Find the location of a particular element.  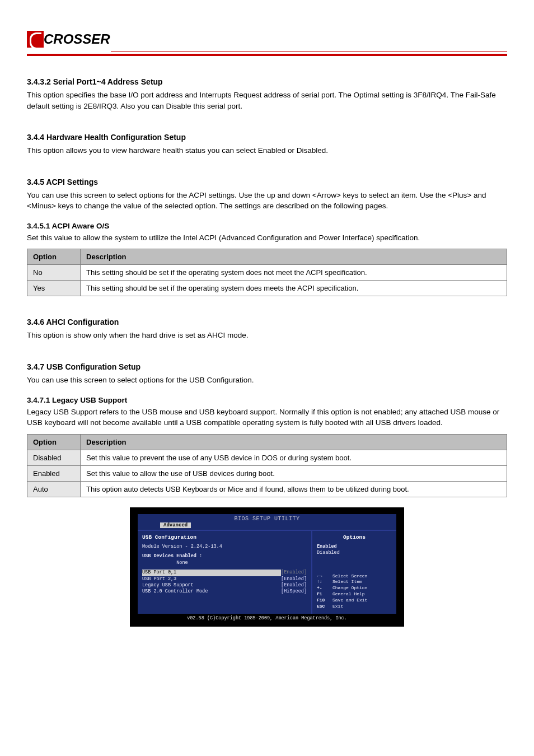

bios-footer-copyright: v02.58 (C)Copyright 1985-2009, American … is located at coordinates (267, 617).